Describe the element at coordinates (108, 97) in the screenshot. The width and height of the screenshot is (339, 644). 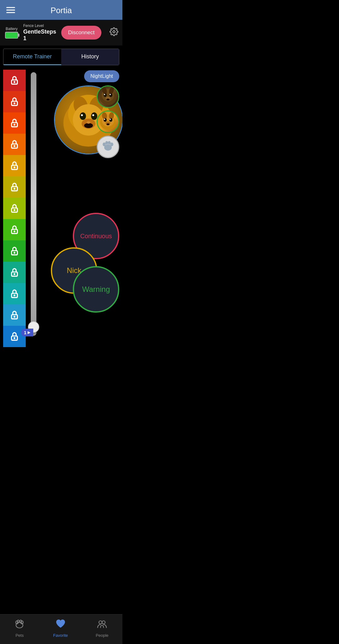
I see `german-shepherd-image` at that location.